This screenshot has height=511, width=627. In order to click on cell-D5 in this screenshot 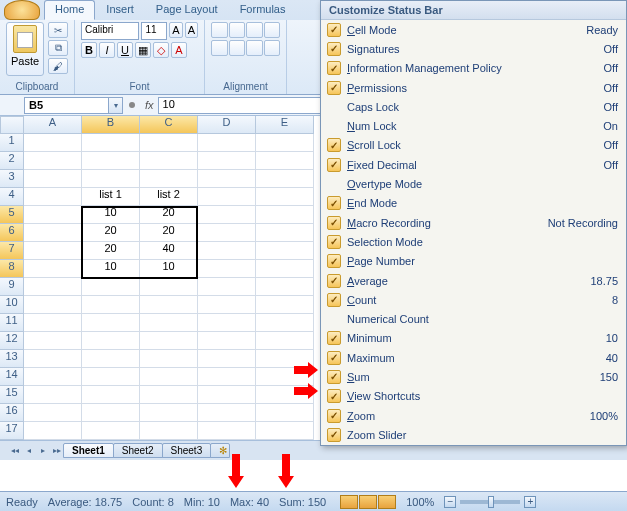, I will do `click(227, 215)`.